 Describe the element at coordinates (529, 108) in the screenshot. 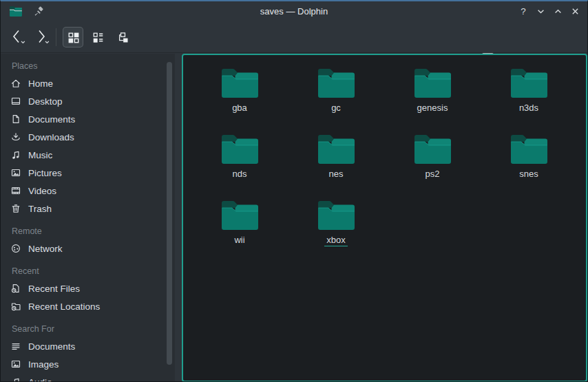

I see `folder-label: n3ds` at that location.